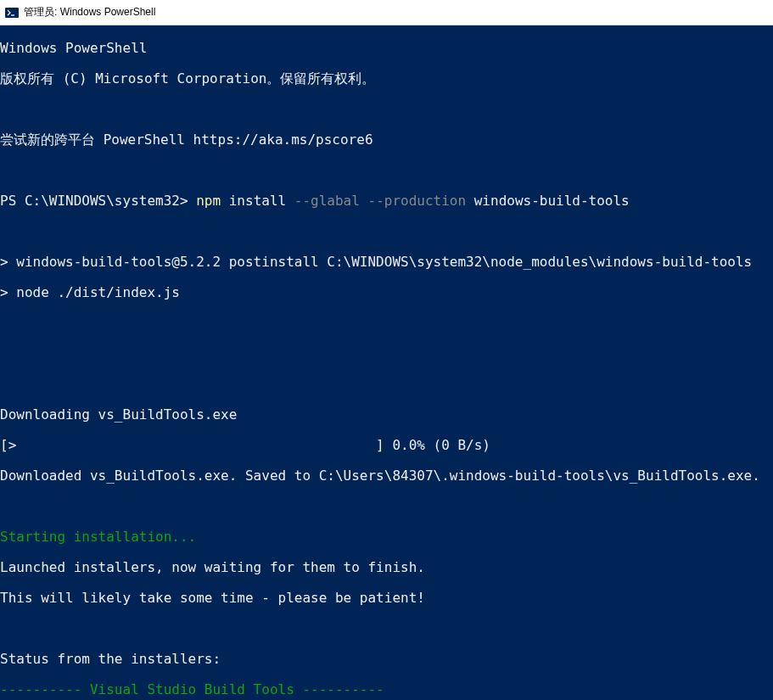  Describe the element at coordinates (12, 13) in the screenshot. I see `powershell-icon` at that location.